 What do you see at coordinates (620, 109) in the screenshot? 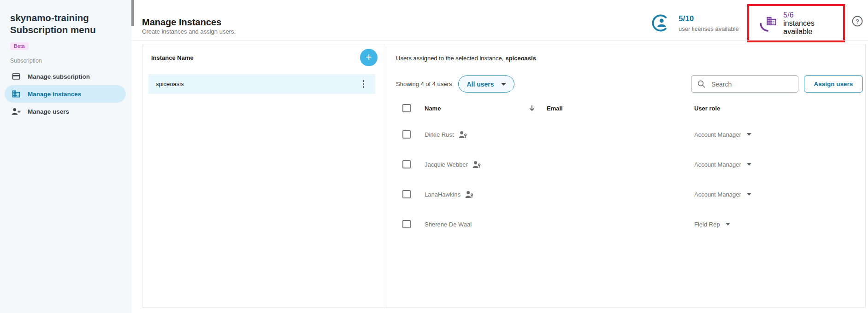
I see `column-header-email: Email` at bounding box center [620, 109].